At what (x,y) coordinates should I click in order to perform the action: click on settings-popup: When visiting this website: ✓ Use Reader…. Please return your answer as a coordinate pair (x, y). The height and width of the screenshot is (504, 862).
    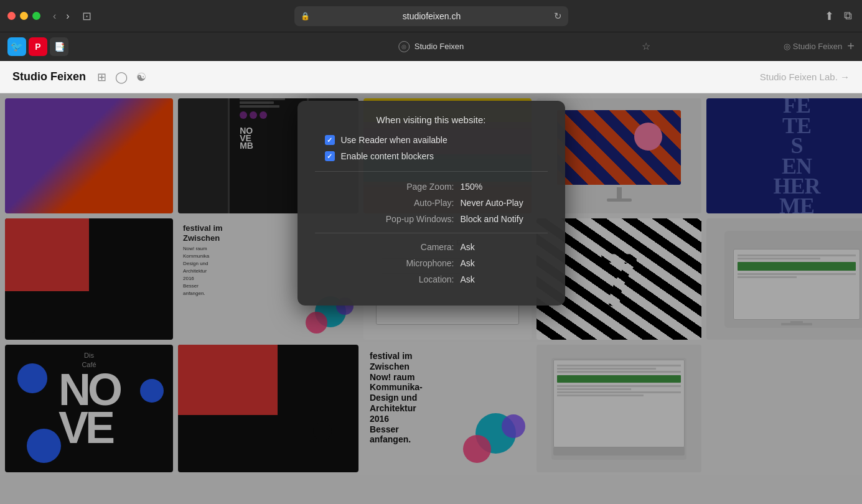
    Looking at the image, I should click on (431, 203).